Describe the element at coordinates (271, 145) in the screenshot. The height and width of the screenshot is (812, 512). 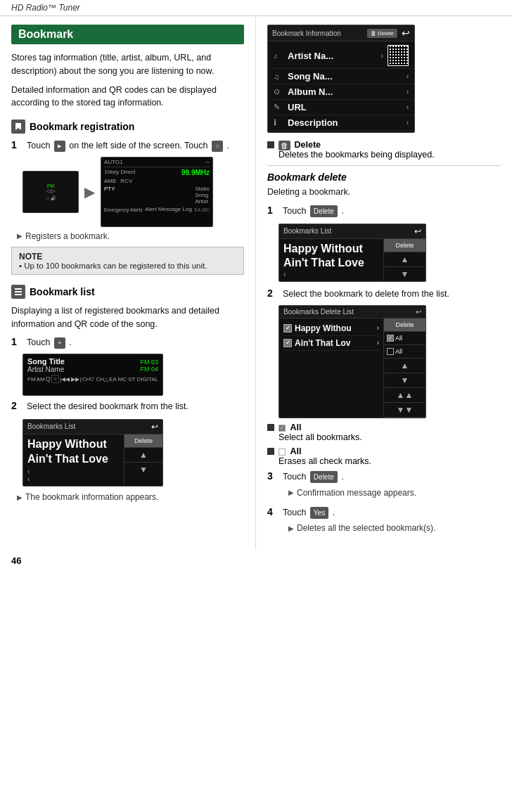
I see `delete-bullet-square` at that location.